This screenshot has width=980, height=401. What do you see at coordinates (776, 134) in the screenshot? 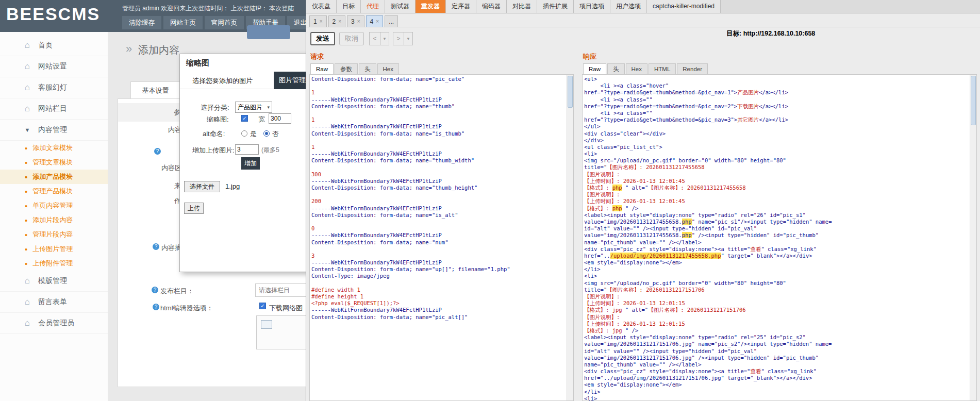
I see `response-line: <div class="clear"></div>` at bounding box center [776, 134].